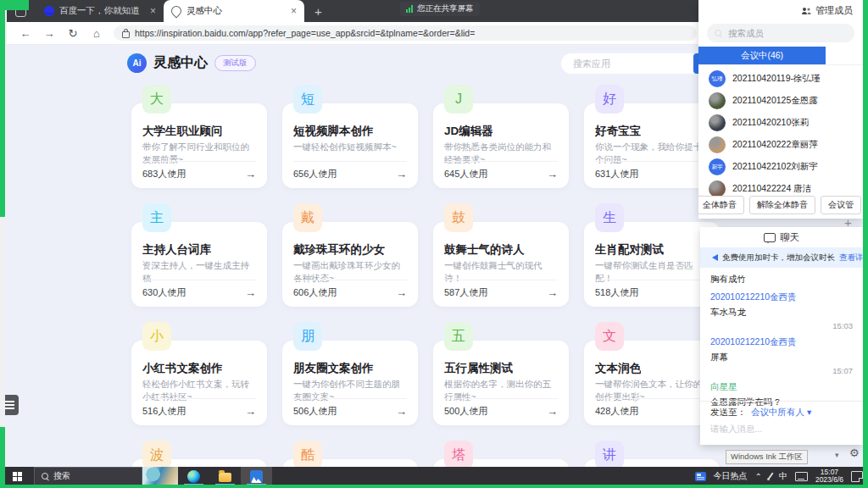 This screenshot has width=868, height=488. I want to click on app-card: 大 大学生职业顾问 带你了解不同行业和职位的发展前景~ 683人使用 →, so click(199, 144).